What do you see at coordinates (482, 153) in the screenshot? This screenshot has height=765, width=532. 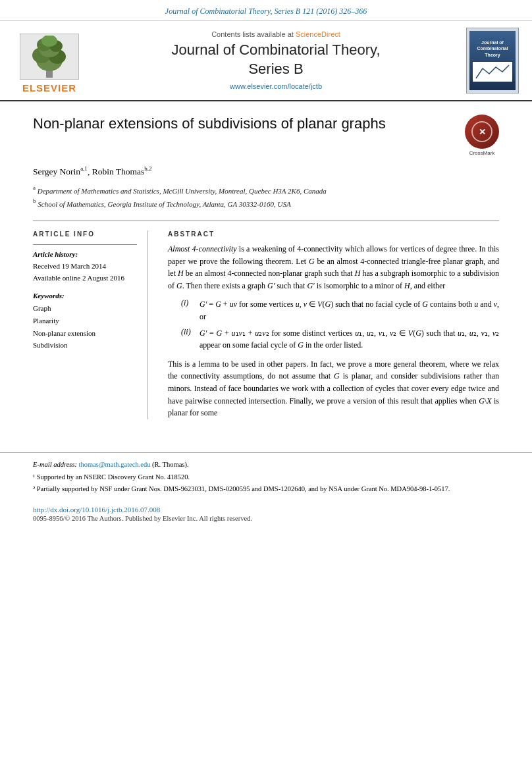 I see `crossmark-label: CrossMark` at bounding box center [482, 153].